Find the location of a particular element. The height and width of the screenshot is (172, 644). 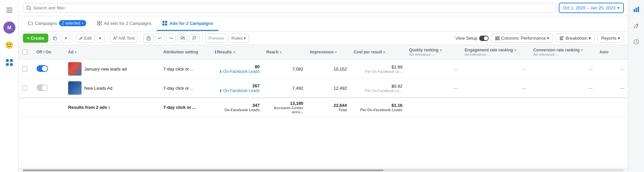

badge-text: 2 selected is located at coordinates (71, 23).